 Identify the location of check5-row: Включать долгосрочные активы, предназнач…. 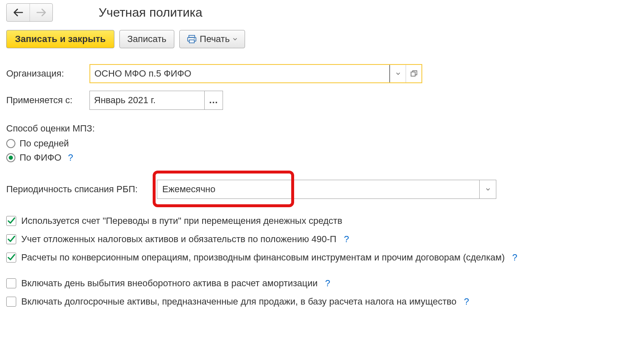
(322, 302).